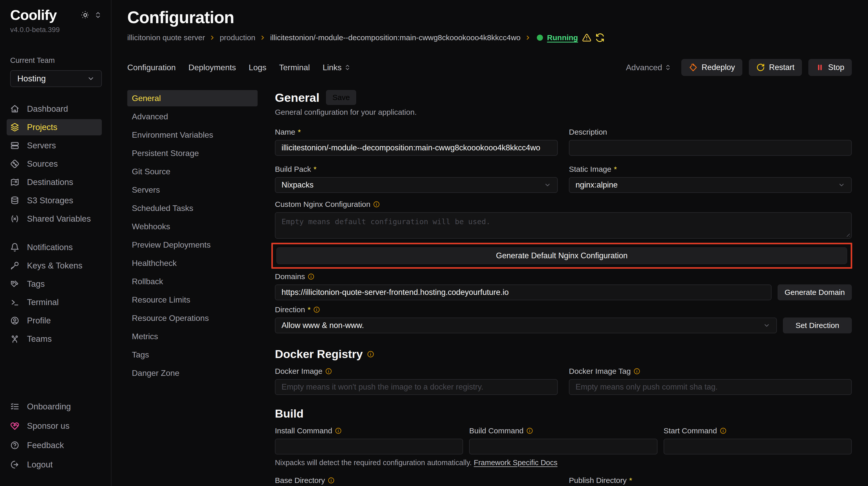 This screenshot has height=486, width=868. What do you see at coordinates (192, 190) in the screenshot?
I see `subnav-servers: Servers` at bounding box center [192, 190].